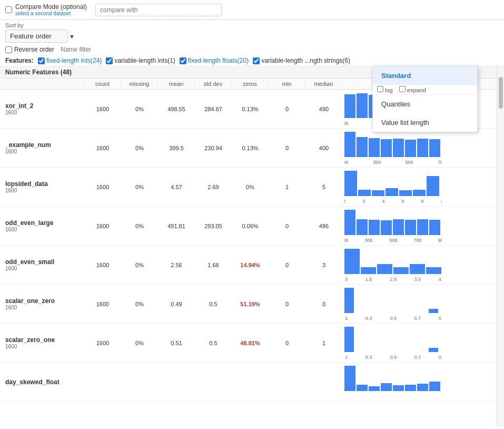 Image resolution: width=504 pixels, height=429 pixels. Describe the element at coordinates (103, 84) in the screenshot. I see `col-header-count: count` at that location.